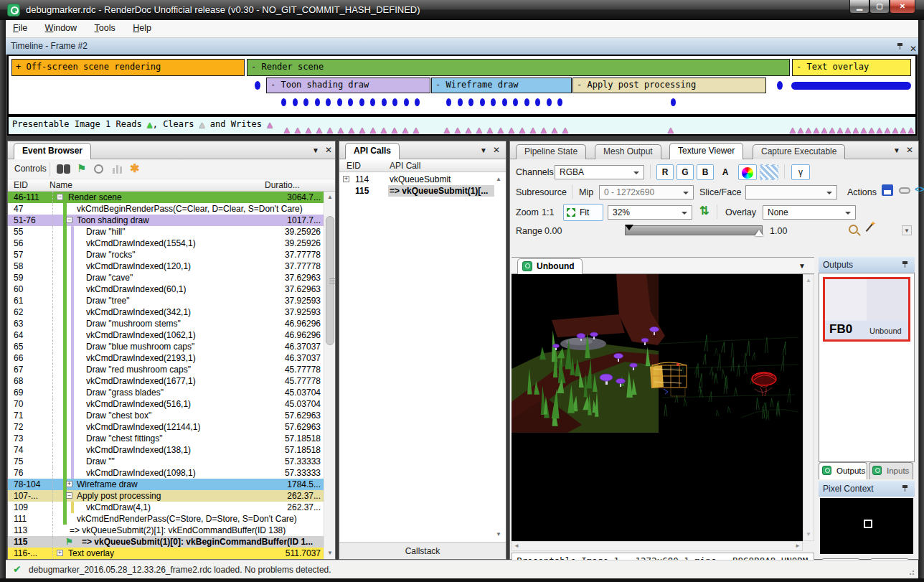  Describe the element at coordinates (551, 152) in the screenshot. I see `tab-pipeline-state: Pipeline State` at that location.